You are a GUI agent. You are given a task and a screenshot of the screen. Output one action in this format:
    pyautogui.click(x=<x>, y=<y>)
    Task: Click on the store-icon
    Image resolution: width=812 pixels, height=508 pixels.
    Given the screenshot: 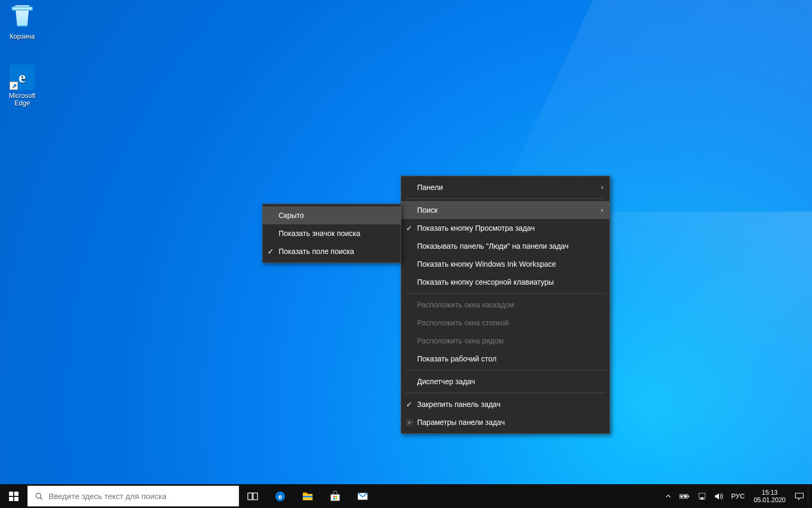 What is the action you would take?
    pyautogui.click(x=335, y=496)
    